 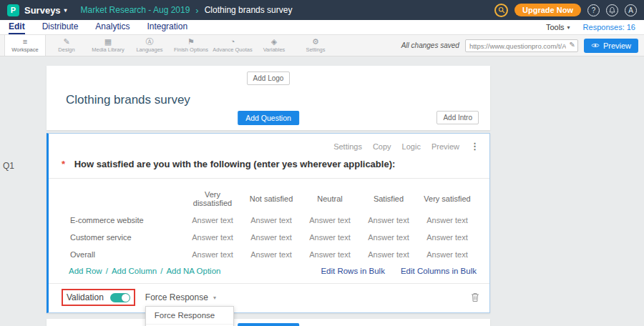 What do you see at coordinates (112, 27) in the screenshot?
I see `tab-analytics: Analytics` at bounding box center [112, 27].